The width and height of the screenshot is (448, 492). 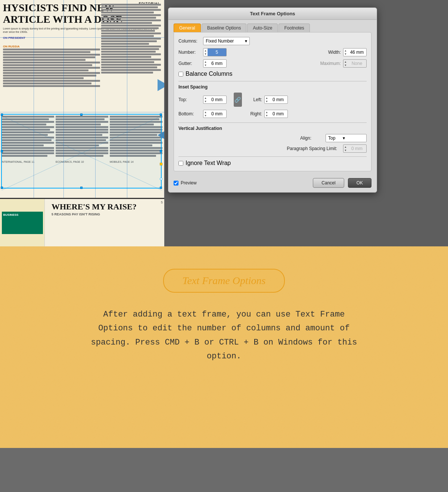 What do you see at coordinates (273, 163) in the screenshot?
I see `ignore-wrap-row: Ignore Text Wrap` at bounding box center [273, 163].